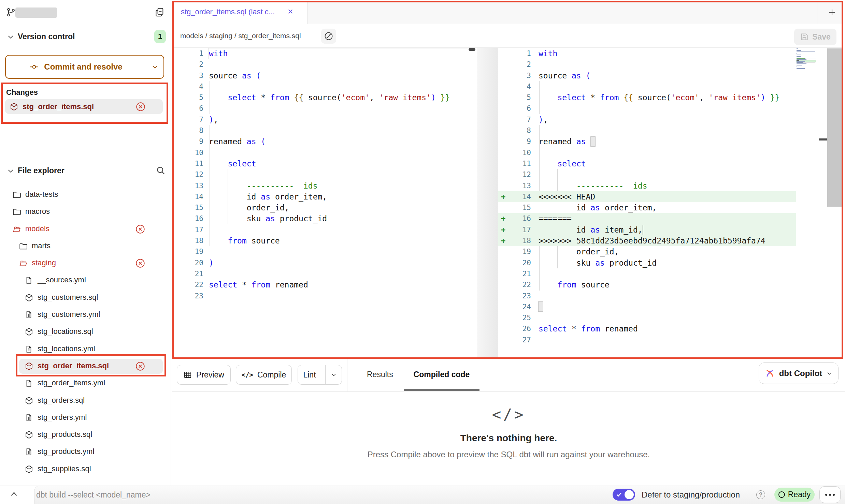 The image size is (845, 504). I want to click on code-line: 16 sku as product_id, so click(321, 219).